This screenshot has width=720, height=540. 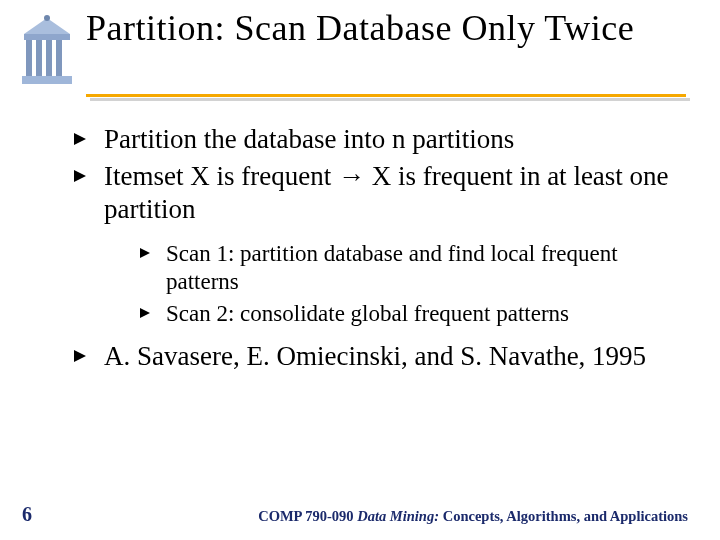 I want to click on course-rest: Concepts, Algorithms, and Applications, so click(x=564, y=516).